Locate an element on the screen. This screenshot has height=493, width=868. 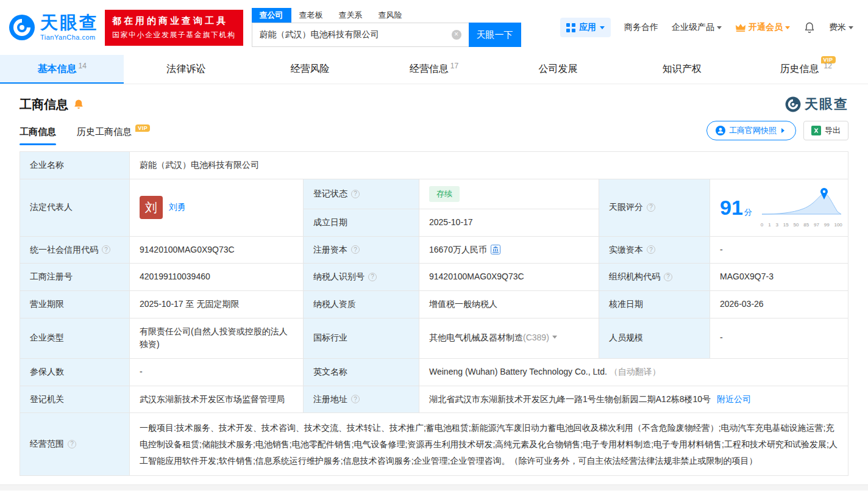
page-bottom-strip is located at coordinates (434, 488).